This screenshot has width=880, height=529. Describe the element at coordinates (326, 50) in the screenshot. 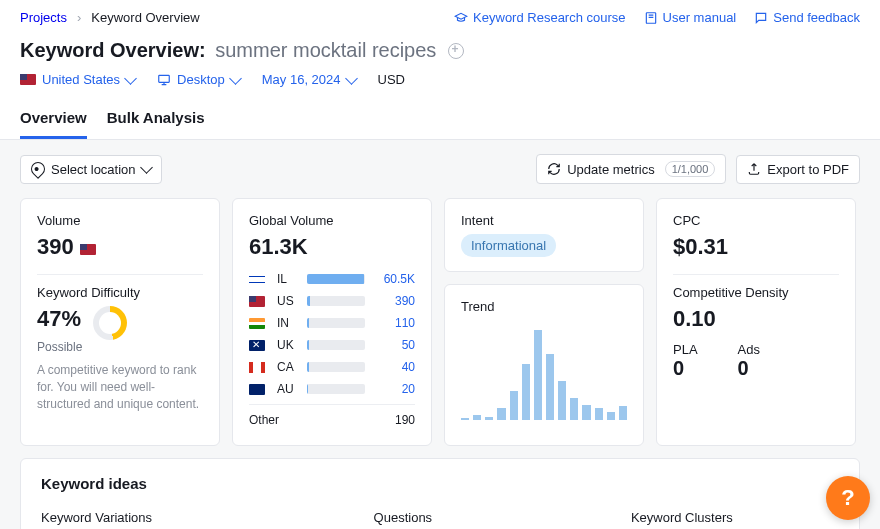

I see `keyword-text: summer mocktail recipes` at that location.